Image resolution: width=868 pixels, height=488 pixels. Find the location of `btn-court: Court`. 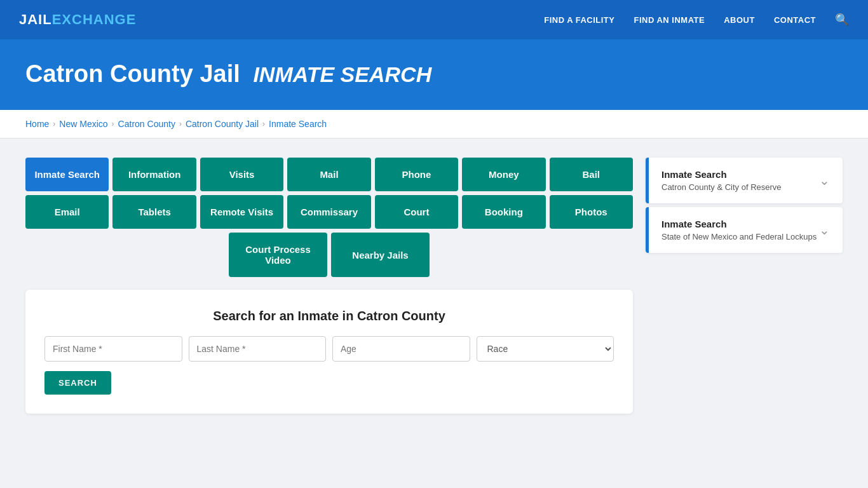

btn-court: Court is located at coordinates (417, 212).